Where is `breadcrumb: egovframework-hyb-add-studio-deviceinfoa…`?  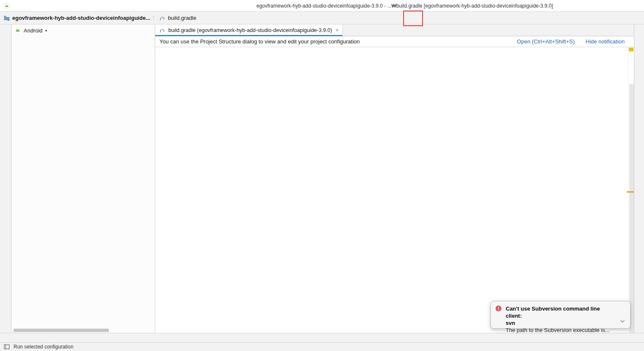 breadcrumb: egovframework-hyb-add-studio-deviceinfoa… is located at coordinates (98, 18).